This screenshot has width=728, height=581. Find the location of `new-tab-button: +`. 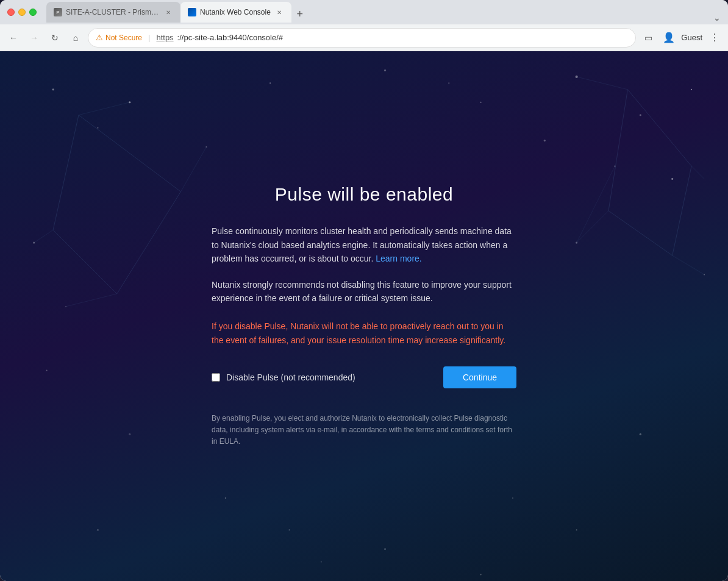

new-tab-button: + is located at coordinates (300, 14).